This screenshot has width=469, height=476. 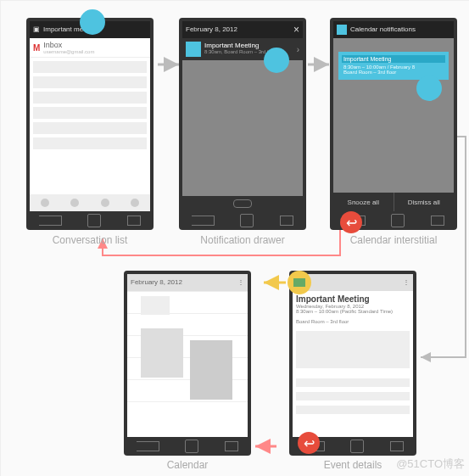 What do you see at coordinates (156, 283) in the screenshot?
I see `calendar-date: February 8, 2012` at bounding box center [156, 283].